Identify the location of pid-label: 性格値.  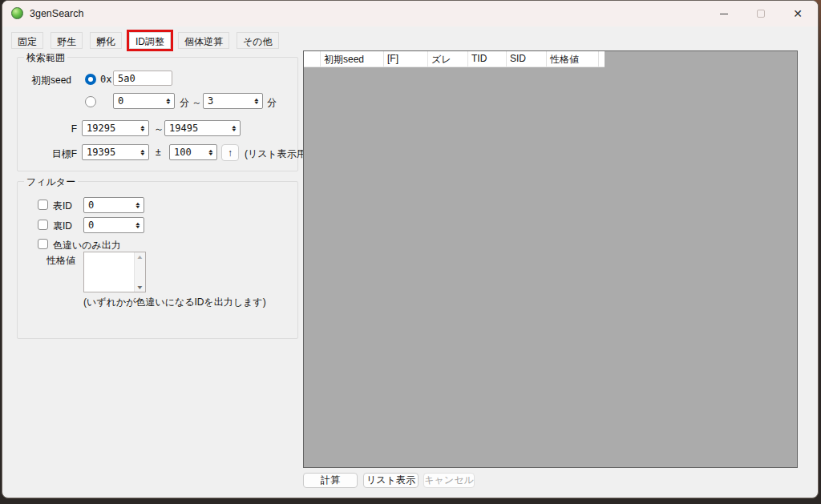
(61, 261).